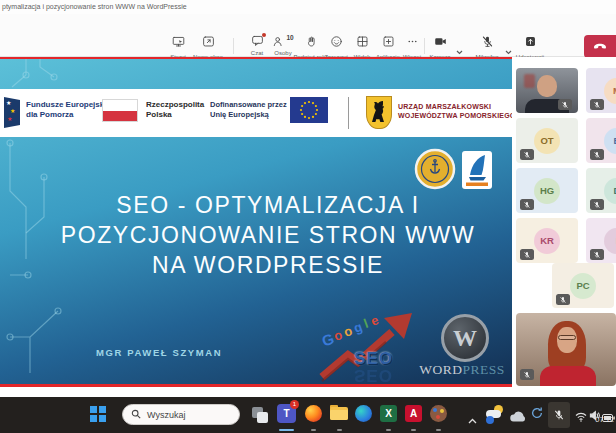 This screenshot has width=616, height=433. I want to click on start-button, so click(98, 414).